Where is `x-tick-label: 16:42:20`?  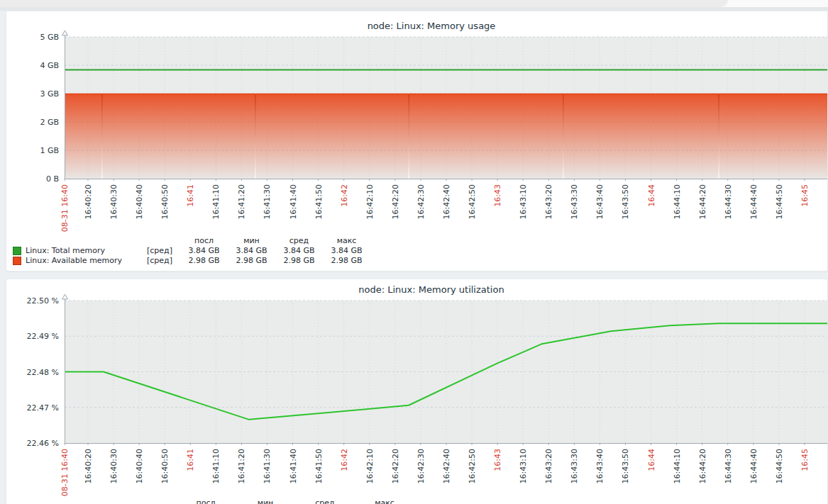
x-tick-label: 16:42:20 is located at coordinates (396, 466).